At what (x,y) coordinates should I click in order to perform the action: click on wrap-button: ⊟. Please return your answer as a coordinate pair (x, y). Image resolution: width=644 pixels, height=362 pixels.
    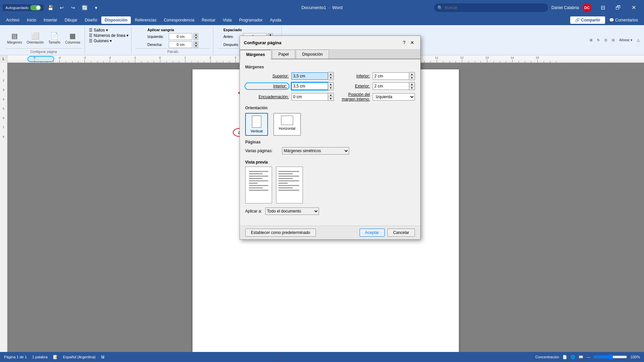
    Looking at the image, I should click on (613, 40).